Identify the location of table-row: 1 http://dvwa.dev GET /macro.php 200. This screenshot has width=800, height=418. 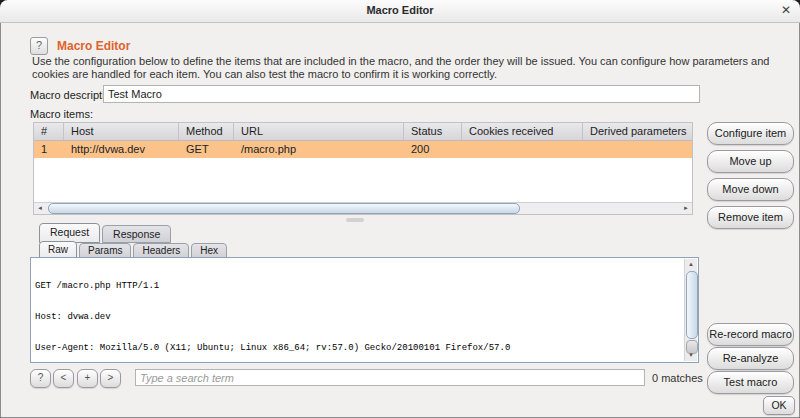
(363, 150).